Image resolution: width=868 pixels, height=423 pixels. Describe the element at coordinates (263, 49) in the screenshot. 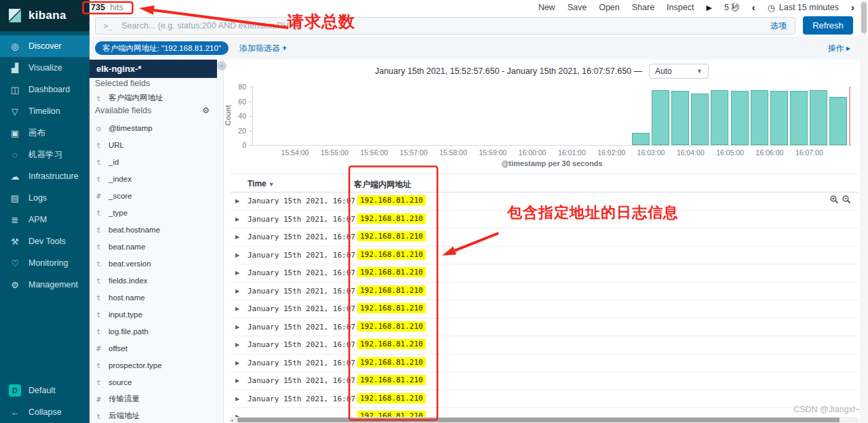

I see `add-filter-button: 添加筛选器+` at that location.